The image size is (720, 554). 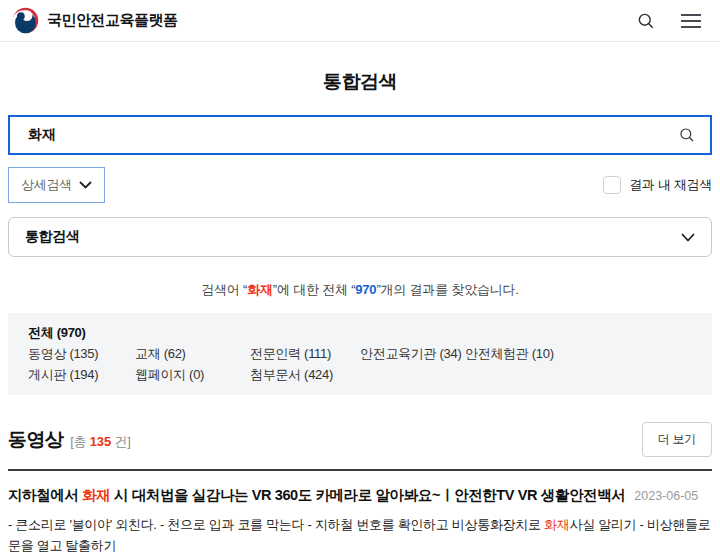 I want to click on result-title-pre: 지하철에서, so click(x=45, y=495).